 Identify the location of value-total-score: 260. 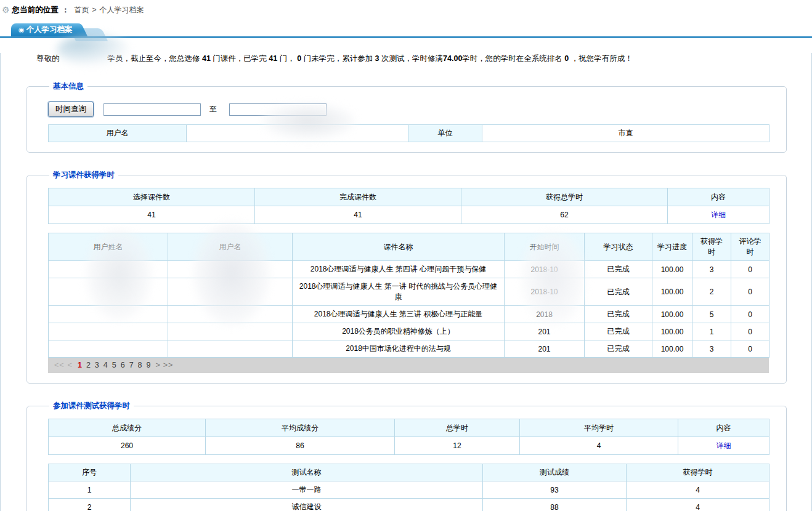
(127, 446).